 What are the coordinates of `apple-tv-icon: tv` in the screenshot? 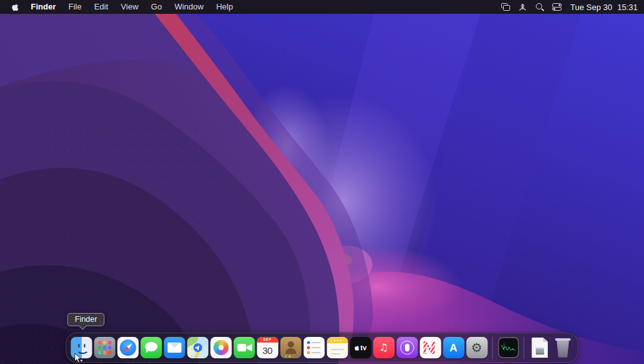 It's located at (360, 348).